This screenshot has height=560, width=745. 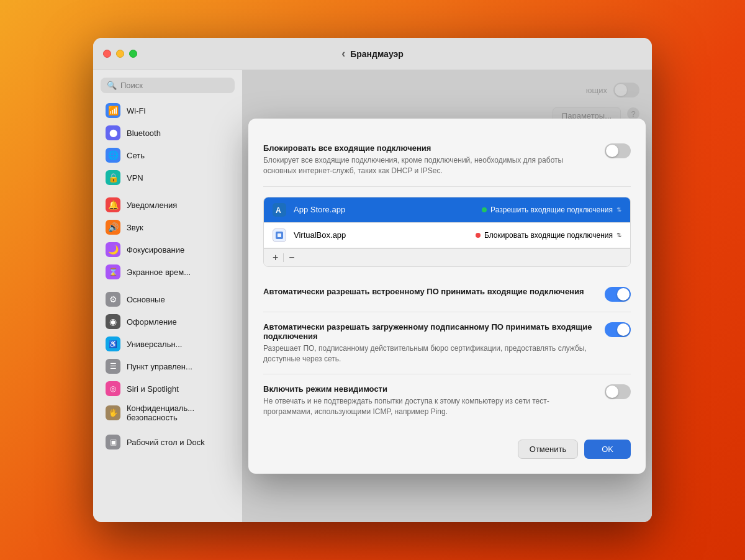 I want to click on appstore-status-text: Разрешить входящие подключения, so click(x=551, y=210).